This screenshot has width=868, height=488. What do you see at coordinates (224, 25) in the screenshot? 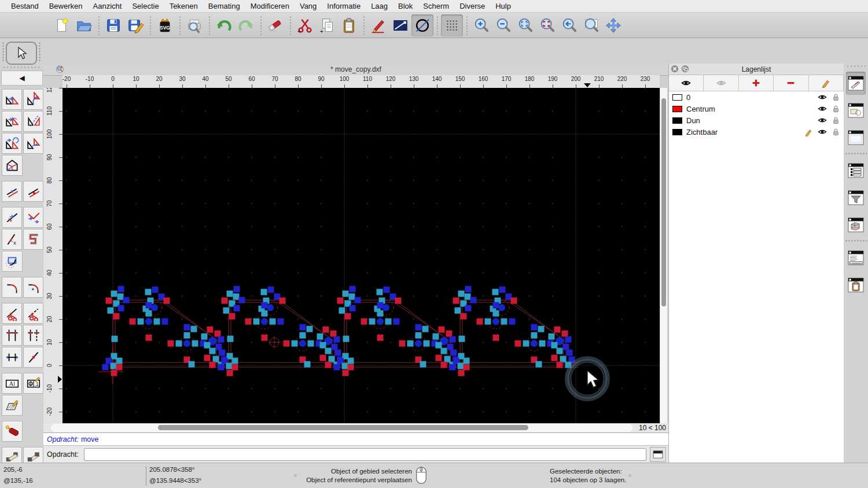
I see `undo-button` at bounding box center [224, 25].